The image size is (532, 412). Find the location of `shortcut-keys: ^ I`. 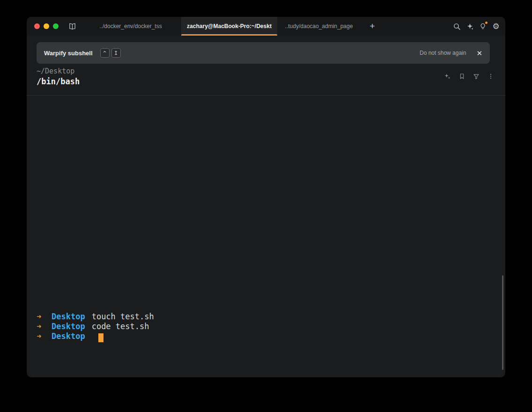

shortcut-keys: ^ I is located at coordinates (111, 53).